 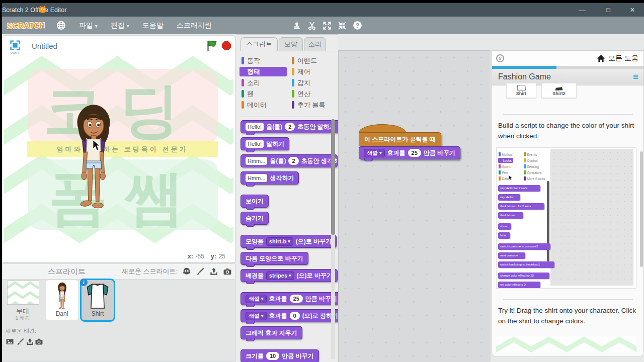 I want to click on mini-cursor, so click(x=510, y=178).